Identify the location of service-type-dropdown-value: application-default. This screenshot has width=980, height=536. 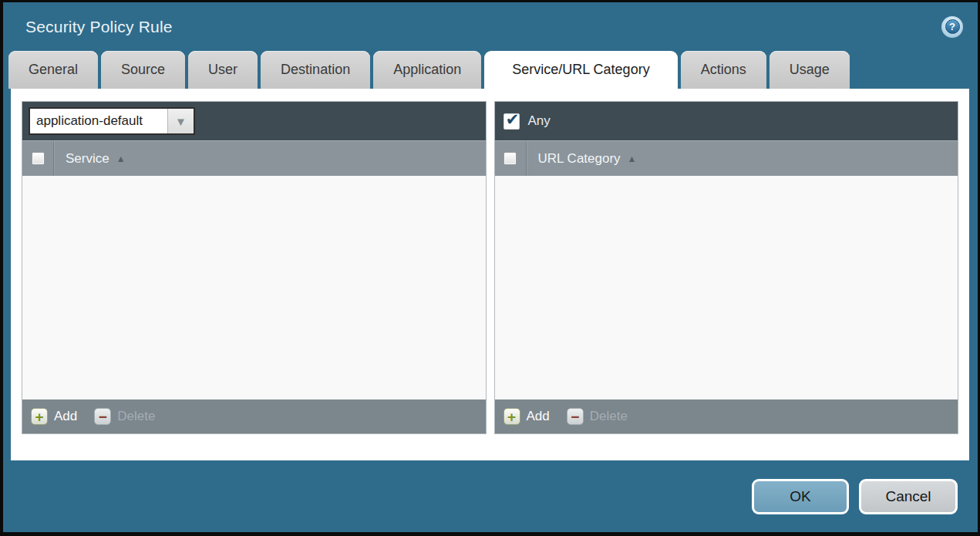
(99, 121).